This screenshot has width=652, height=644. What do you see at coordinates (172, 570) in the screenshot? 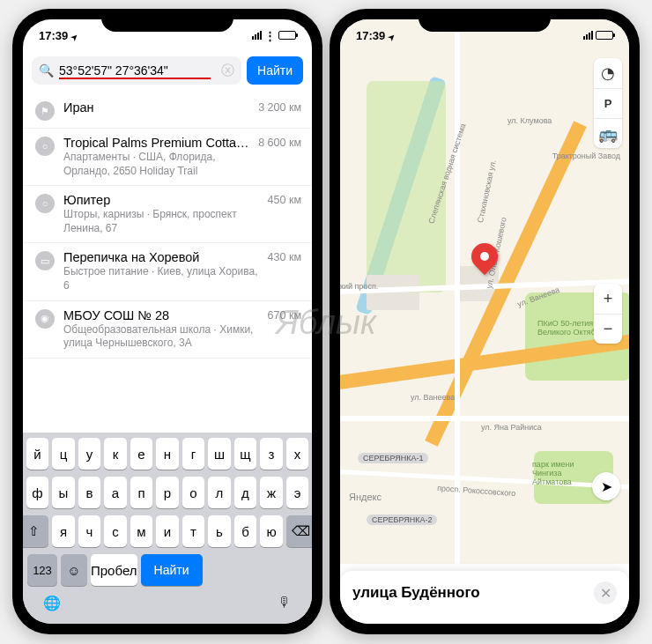
I see `enter-key: Найти` at bounding box center [172, 570].